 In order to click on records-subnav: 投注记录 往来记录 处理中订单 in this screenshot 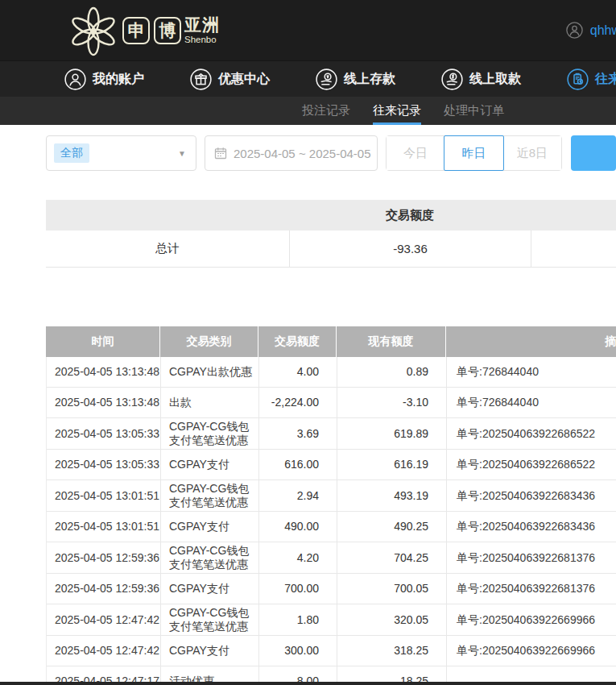, I will do `click(308, 111)`.